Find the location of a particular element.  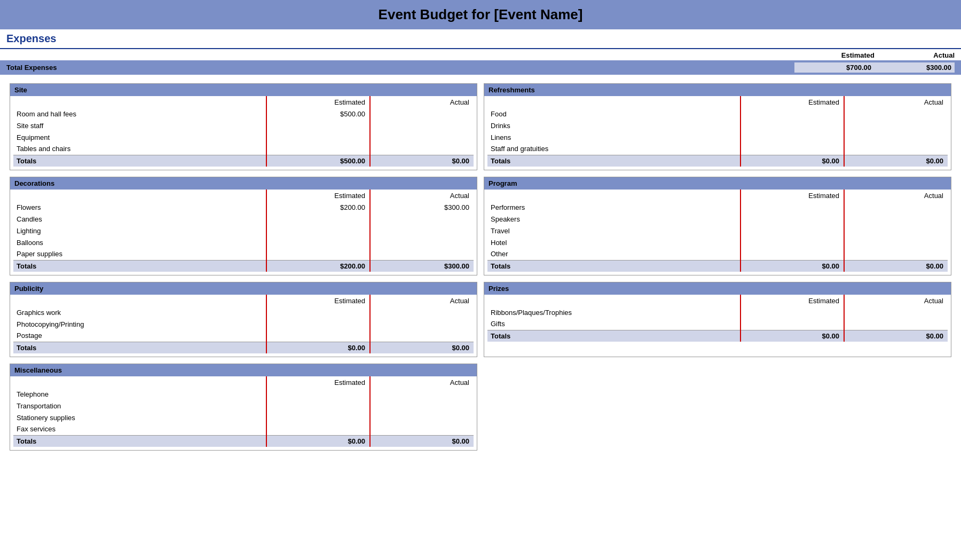

site-table: Estimated Actual Room and hall fees$500.… is located at coordinates (243, 131).